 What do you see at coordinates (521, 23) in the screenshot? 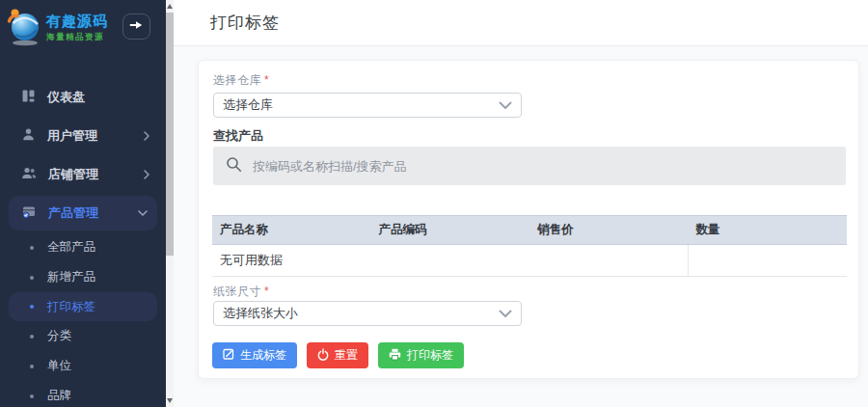
I see `page-header: 打印标签` at bounding box center [521, 23].